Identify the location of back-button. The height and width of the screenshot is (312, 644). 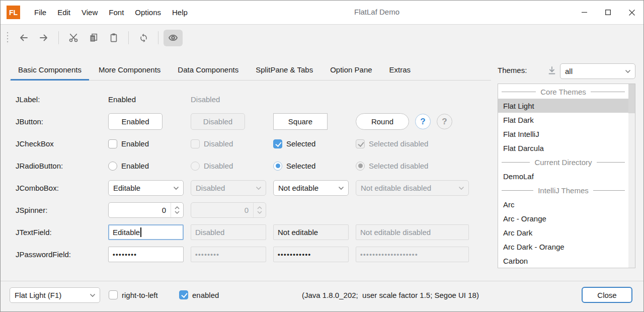
(24, 38).